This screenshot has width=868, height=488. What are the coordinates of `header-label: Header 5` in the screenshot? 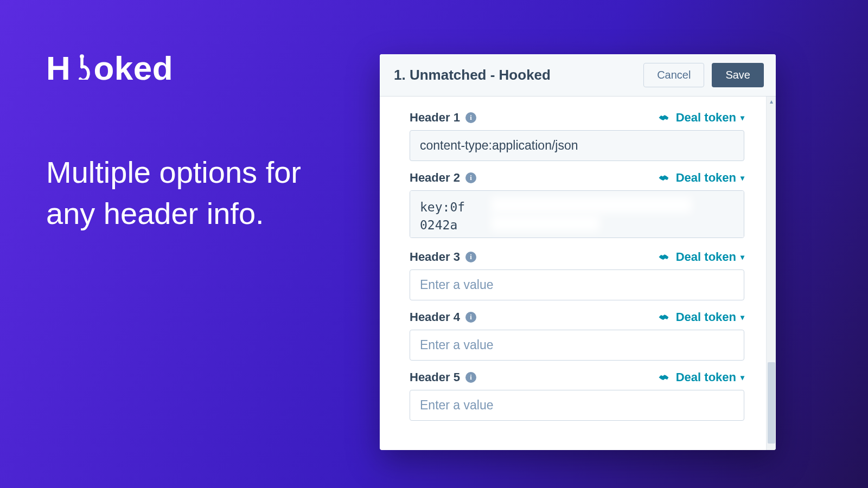 It's located at (435, 377).